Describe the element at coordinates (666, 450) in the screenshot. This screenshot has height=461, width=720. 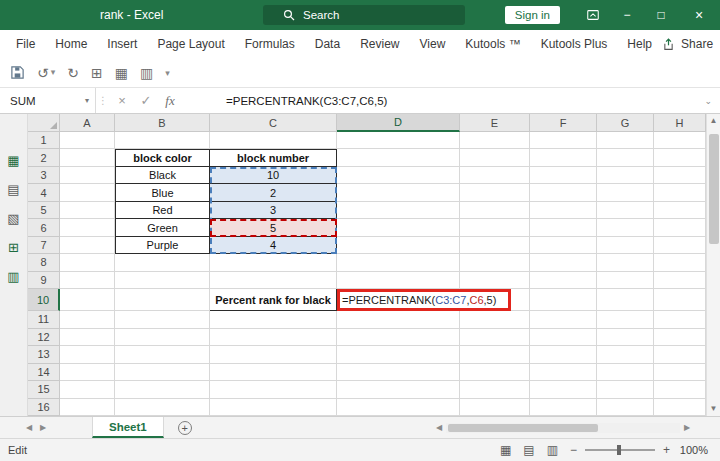
I see `zoom-in-icon: +` at that location.